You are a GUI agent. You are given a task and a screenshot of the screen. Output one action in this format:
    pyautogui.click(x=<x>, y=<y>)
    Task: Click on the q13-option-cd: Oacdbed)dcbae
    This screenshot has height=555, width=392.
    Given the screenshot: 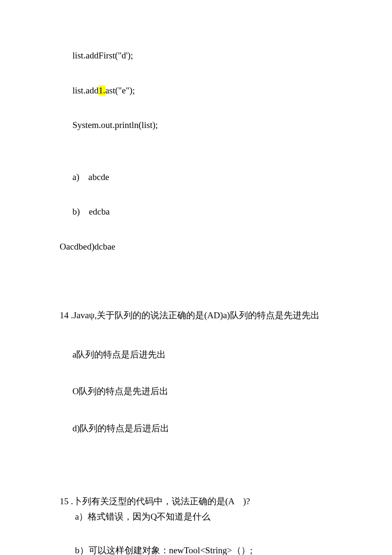 What is the action you would take?
    pyautogui.click(x=196, y=247)
    